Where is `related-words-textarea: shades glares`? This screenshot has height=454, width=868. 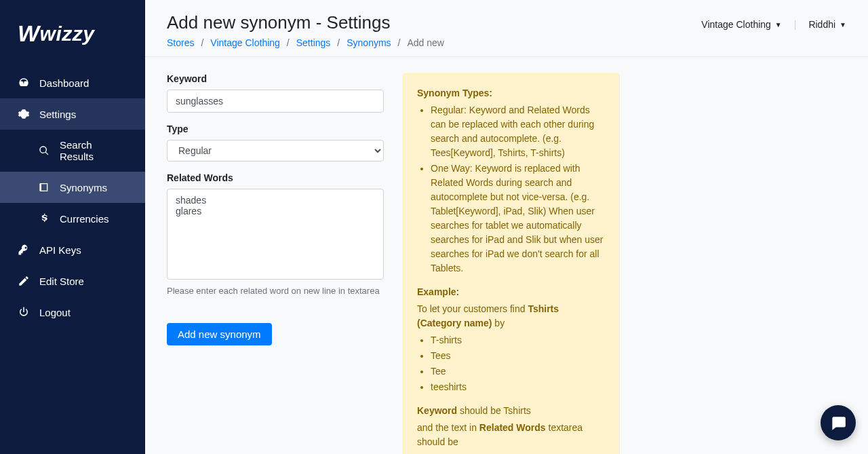 related-words-textarea: shades glares is located at coordinates (275, 234).